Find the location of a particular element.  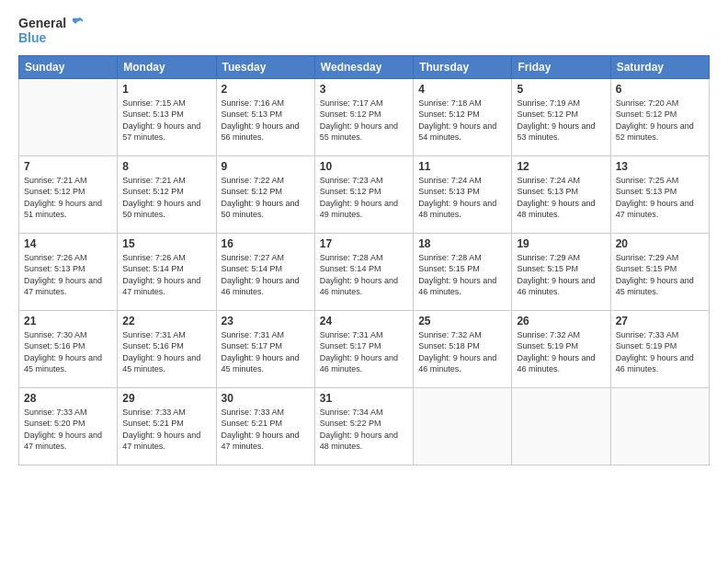

day-info: Sunrise: 7:19 AMSunset: 5:12 PMDaylight:… is located at coordinates (561, 121).